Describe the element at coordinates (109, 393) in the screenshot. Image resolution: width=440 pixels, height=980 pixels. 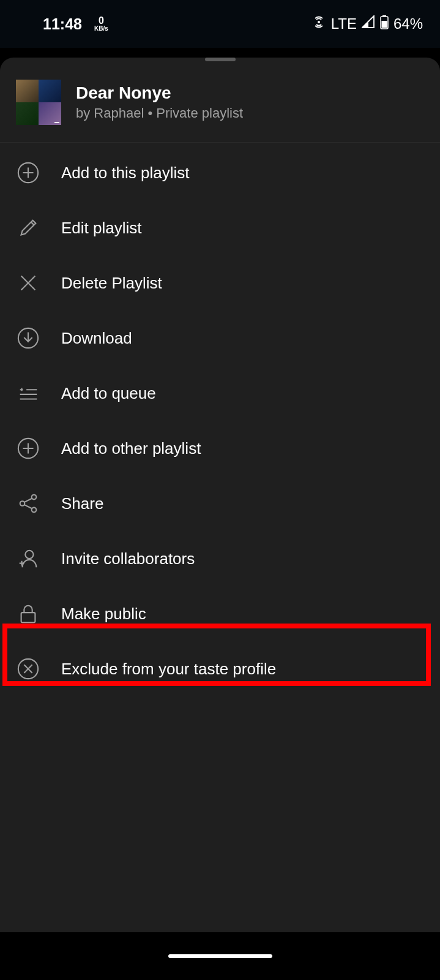
I see `menu-label: Add to queue` at that location.